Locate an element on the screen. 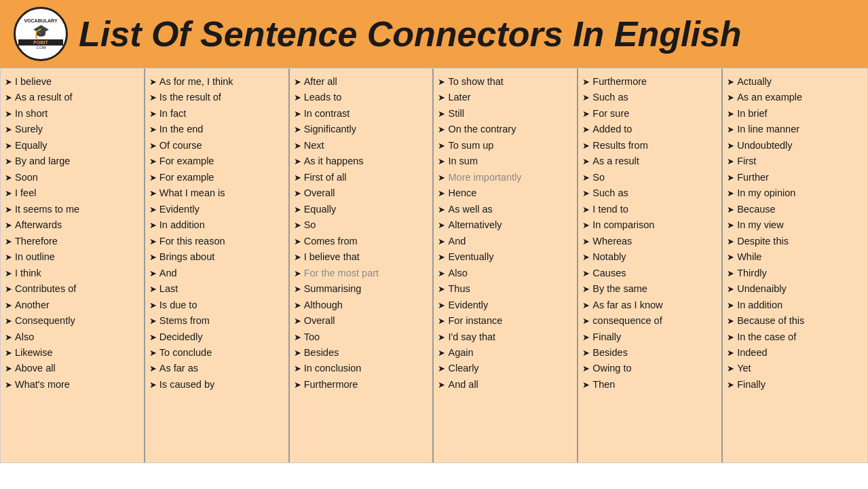 The width and height of the screenshot is (868, 489). item-label: Still is located at coordinates (456, 113).